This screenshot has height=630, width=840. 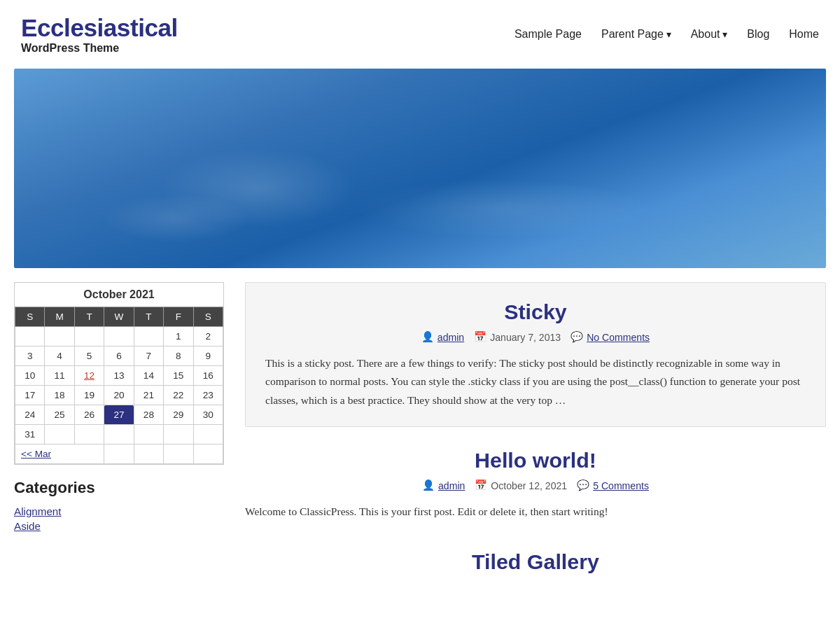 I want to click on sidebar: October 2021 S M T W T F S 1234567891011…, so click(x=119, y=409).